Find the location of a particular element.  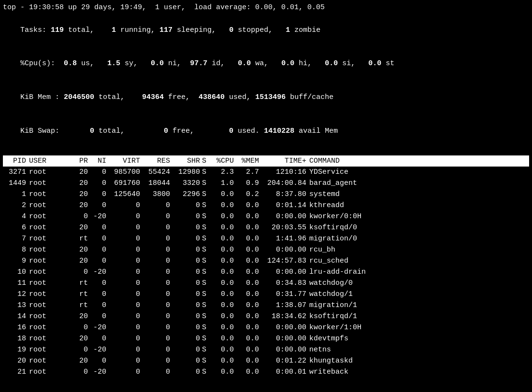

cell-virt: 985700 is located at coordinates (125, 172).